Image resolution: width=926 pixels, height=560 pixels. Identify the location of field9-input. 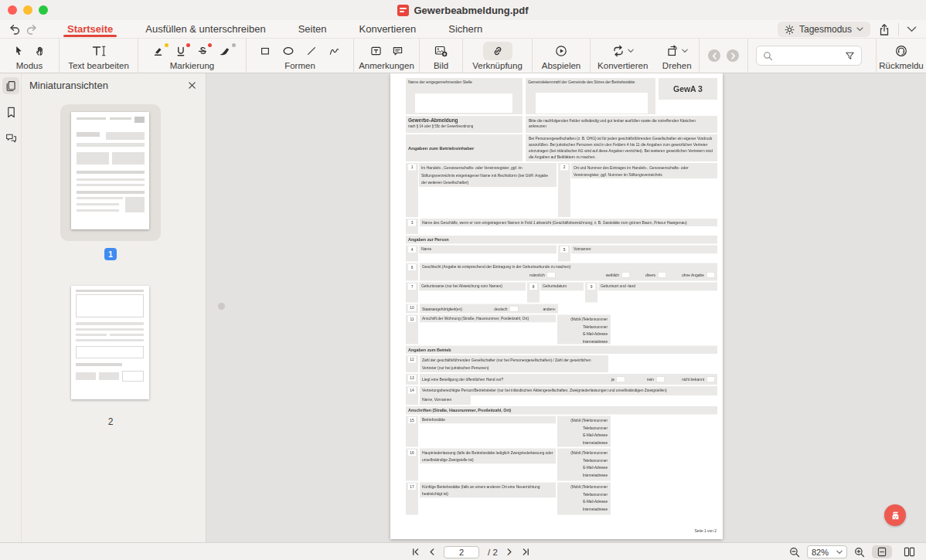
(658, 297).